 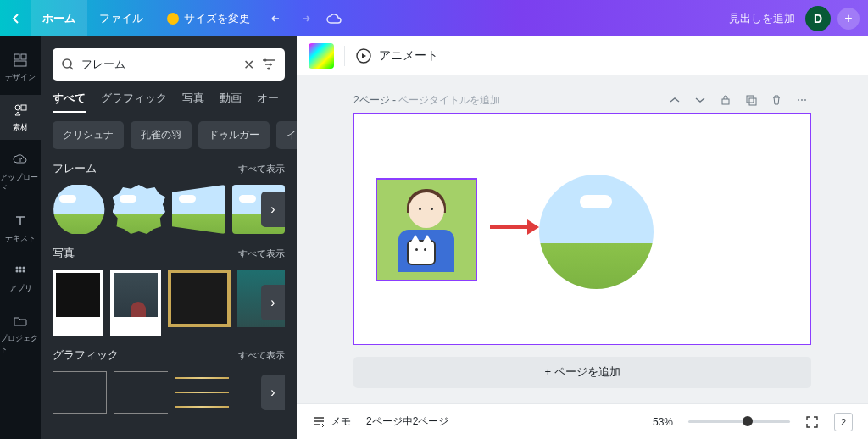 I want to click on page-down, so click(x=700, y=100).